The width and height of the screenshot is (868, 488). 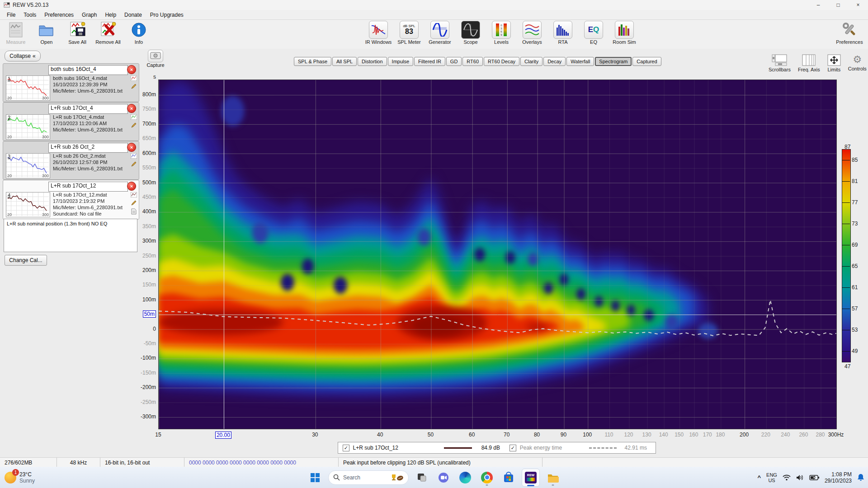 I want to click on controls-button: ⚙ Controls, so click(x=857, y=63).